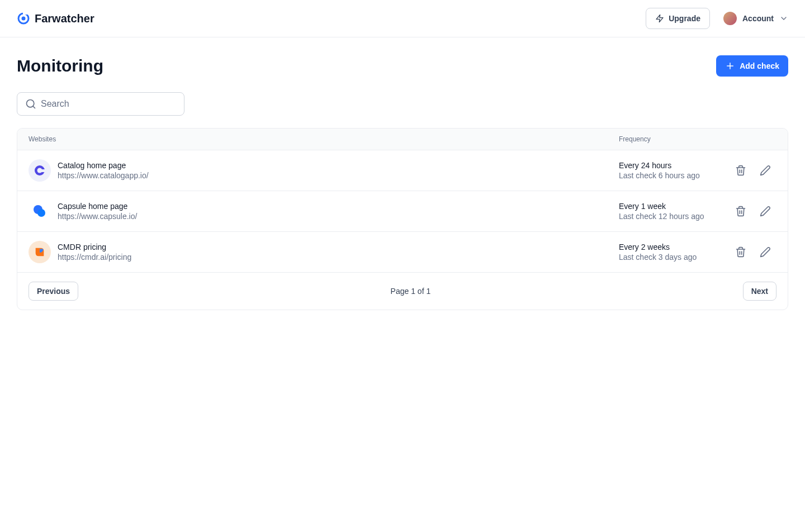 This screenshot has height=532, width=805. Describe the element at coordinates (660, 18) in the screenshot. I see `lightning-icon` at that location.